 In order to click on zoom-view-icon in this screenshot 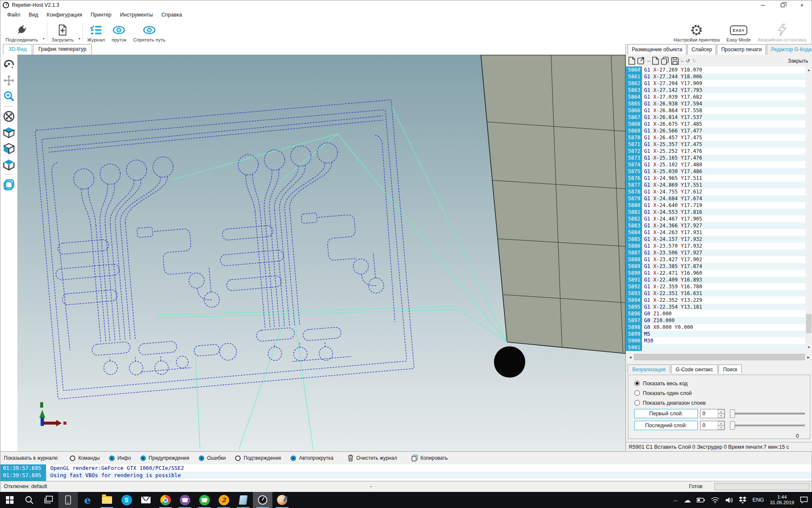, I will do `click(9, 97)`.